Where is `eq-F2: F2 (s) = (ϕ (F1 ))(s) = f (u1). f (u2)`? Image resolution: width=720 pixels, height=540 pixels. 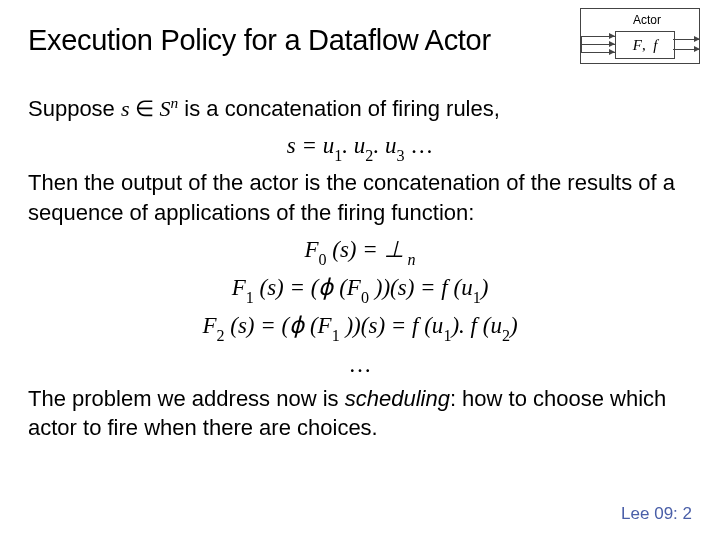 eq-F2: F2 (s) = (ϕ (F1 ))(s) = f (u1). f (u2) is located at coordinates (360, 327).